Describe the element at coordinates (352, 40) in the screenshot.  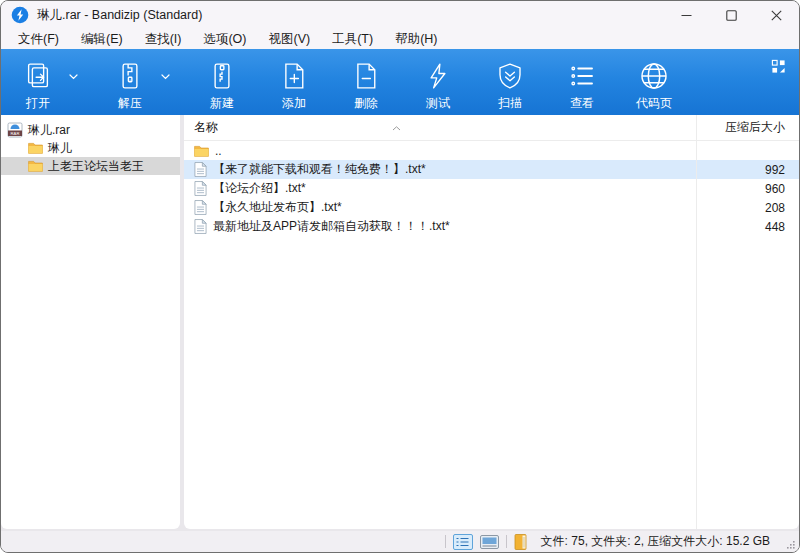
I see `menu-tools: 工具(T)` at that location.